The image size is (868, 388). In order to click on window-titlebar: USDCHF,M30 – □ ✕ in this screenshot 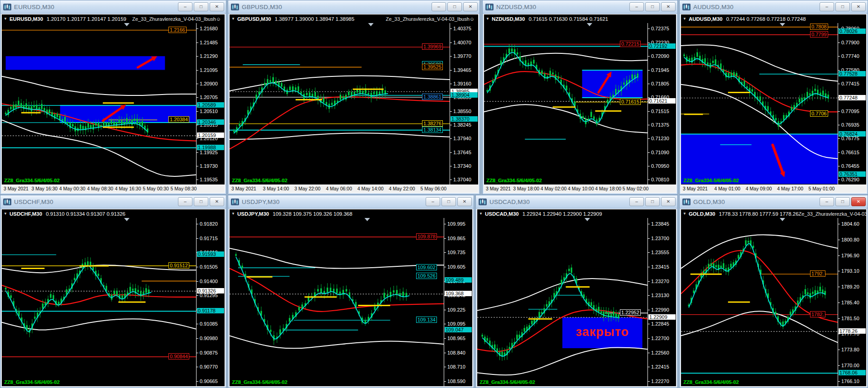, I will do `click(113, 202)`.